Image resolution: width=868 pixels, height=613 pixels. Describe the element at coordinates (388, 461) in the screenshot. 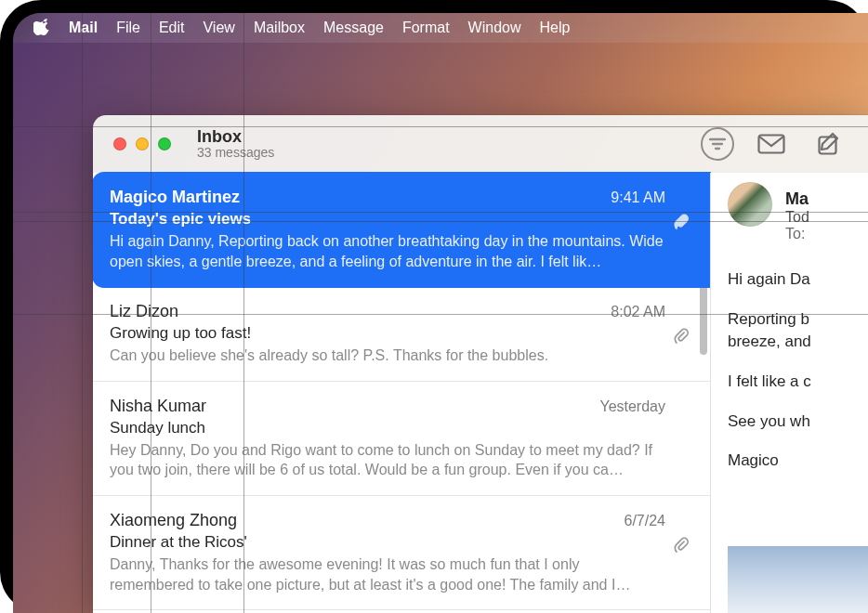

I see `message-preview: Hey Danny, Do you and Rigo want to come …` at that location.